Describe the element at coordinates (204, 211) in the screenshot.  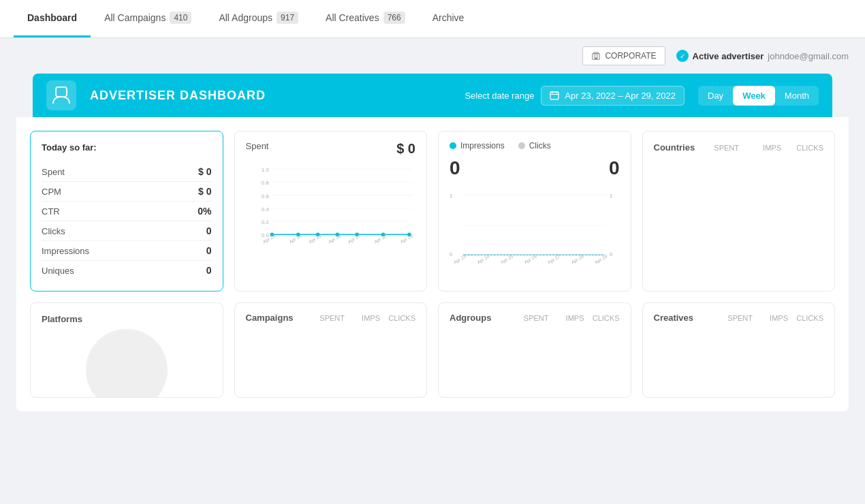
I see `stat-ctr-value: 0%` at that location.